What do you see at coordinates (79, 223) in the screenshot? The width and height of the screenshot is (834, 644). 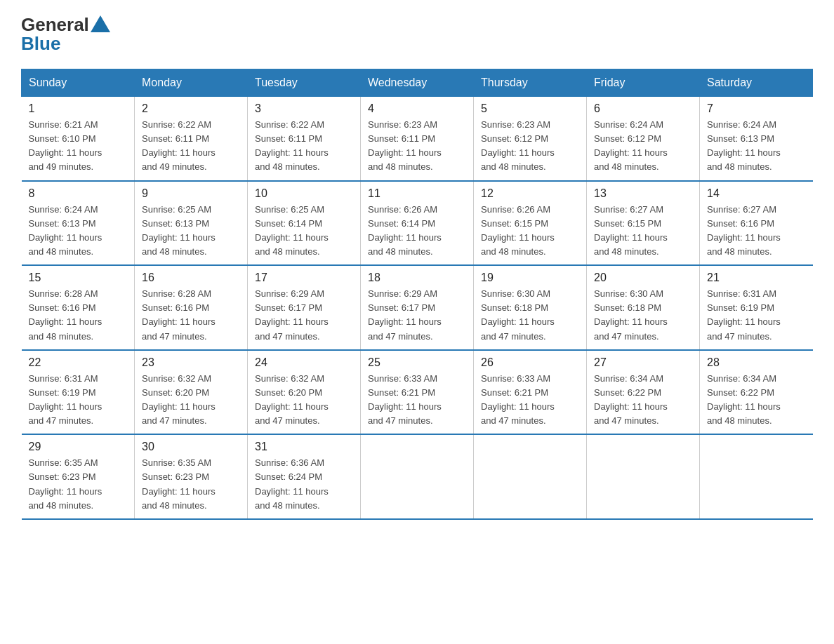 I see `calendar-cell: 8Sunrise: 6:24 AM Sunset: 6:13 PM Daylig…` at bounding box center [79, 223].